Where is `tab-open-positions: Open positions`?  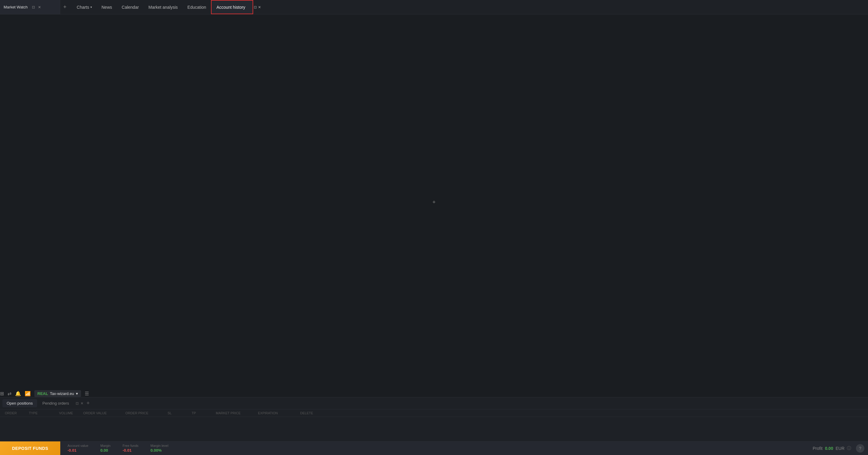
tab-open-positions: Open positions is located at coordinates (20, 403).